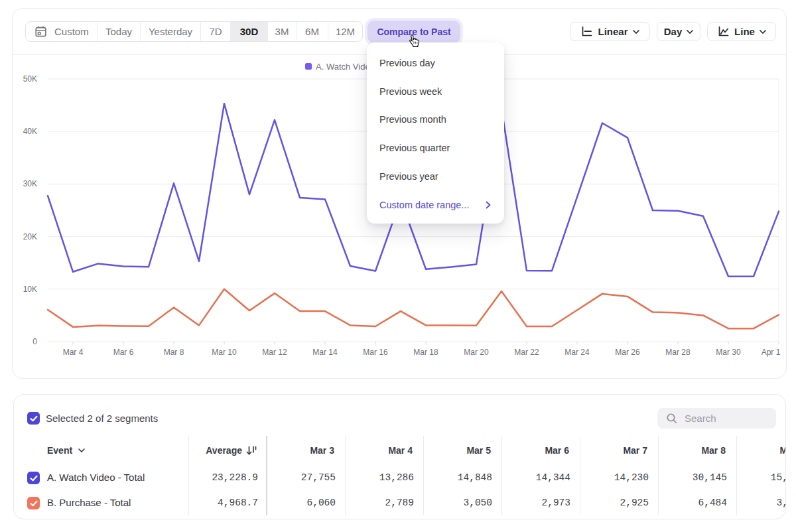  I want to click on svg-text: Mar 10, so click(224, 352).